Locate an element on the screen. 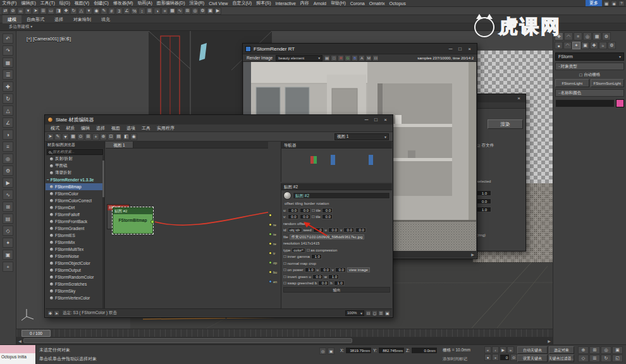 This screenshot has height=364, width=626. undo-icon: ↶ is located at coordinates (8, 39).